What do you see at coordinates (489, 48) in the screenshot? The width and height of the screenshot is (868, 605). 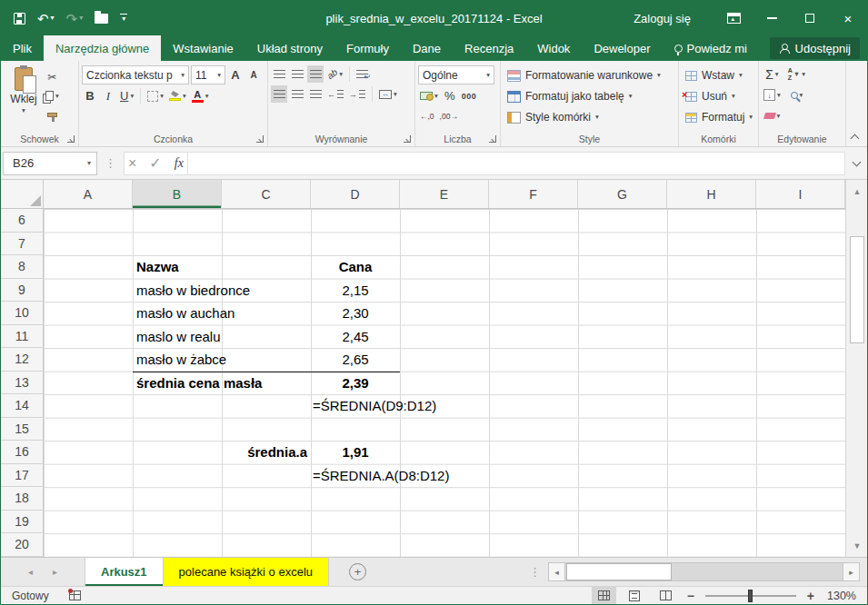 I see `tab-review: Recenzja` at bounding box center [489, 48].